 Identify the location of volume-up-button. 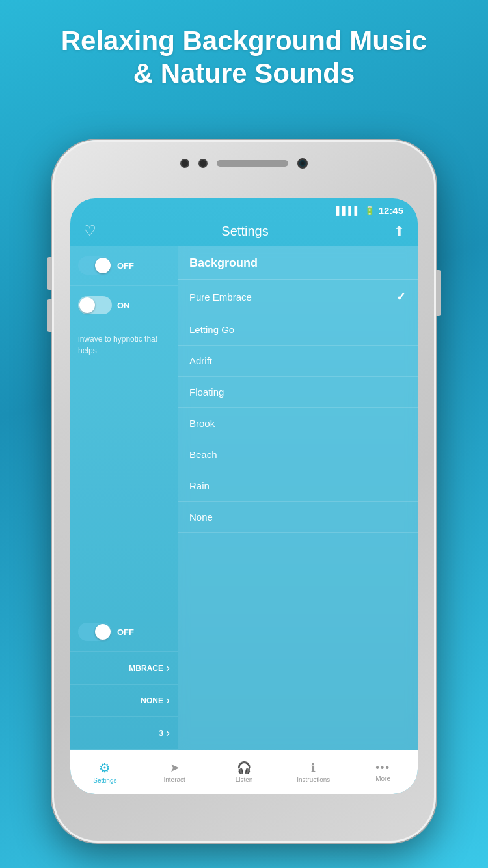
(49, 273).